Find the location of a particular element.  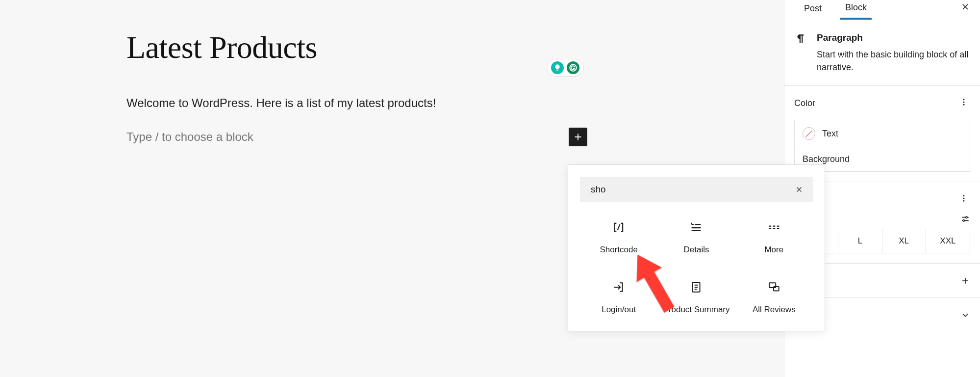

color-label: Background is located at coordinates (826, 159).